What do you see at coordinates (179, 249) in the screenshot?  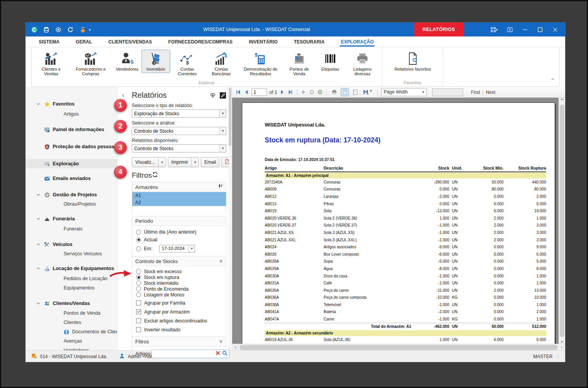 I see `period-option-em: Em:17-10-2024▼` at bounding box center [179, 249].